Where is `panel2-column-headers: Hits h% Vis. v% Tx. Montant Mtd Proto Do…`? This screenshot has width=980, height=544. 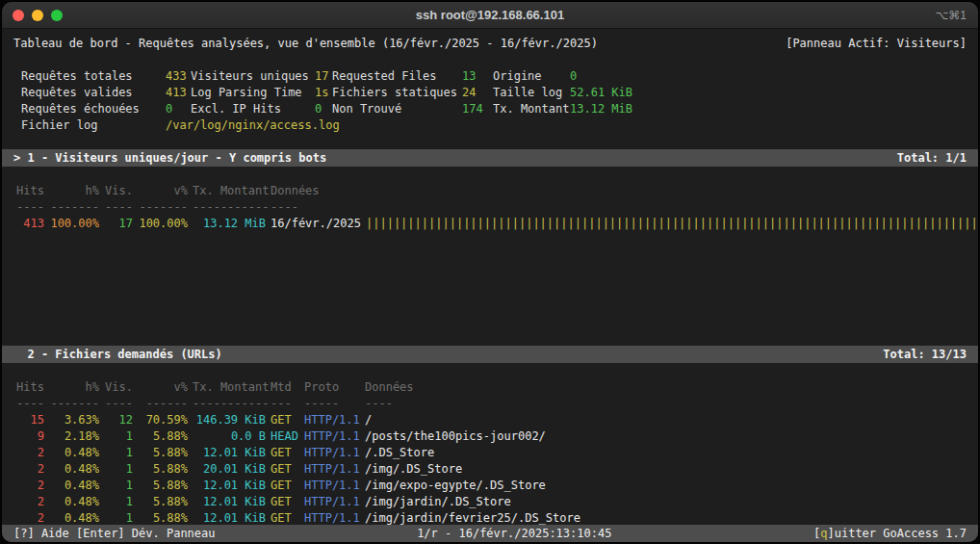 panel2-column-headers: Hits h% Vis. v% Tx. Montant Mtd Proto Do… is located at coordinates (490, 387).